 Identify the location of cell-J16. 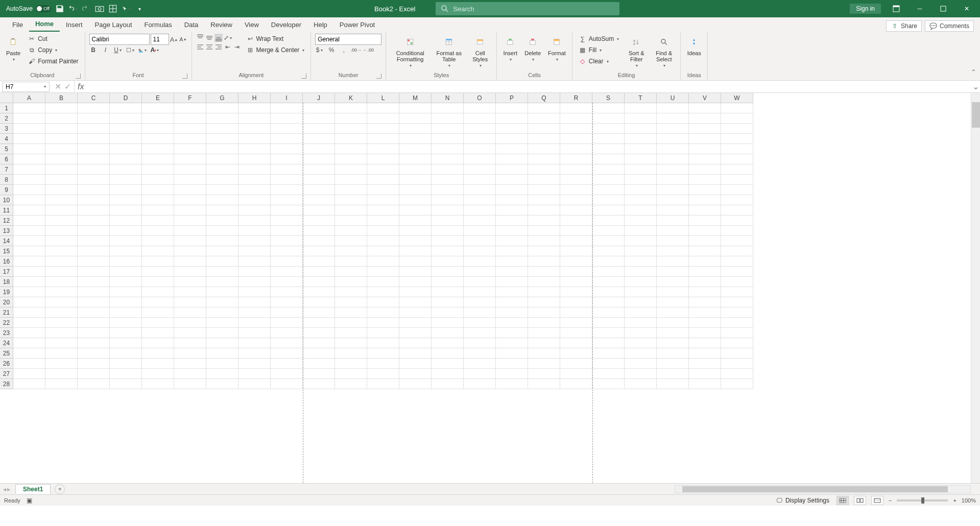
(319, 261).